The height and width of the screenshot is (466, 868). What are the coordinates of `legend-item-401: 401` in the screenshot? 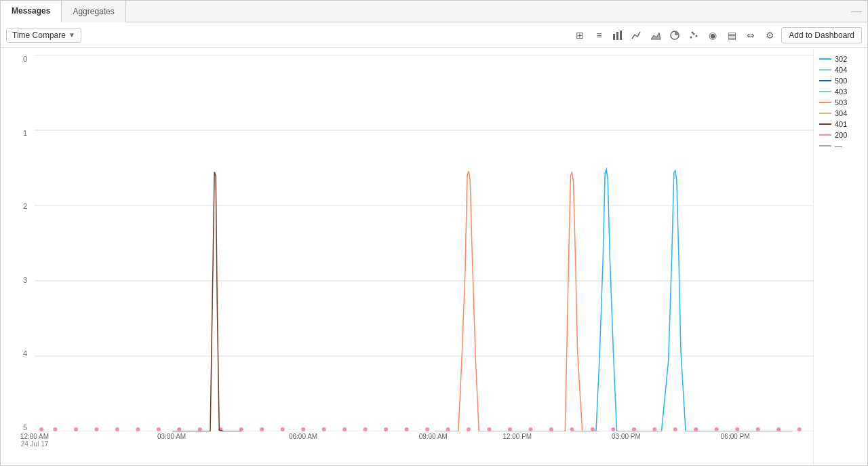 It's located at (841, 124).